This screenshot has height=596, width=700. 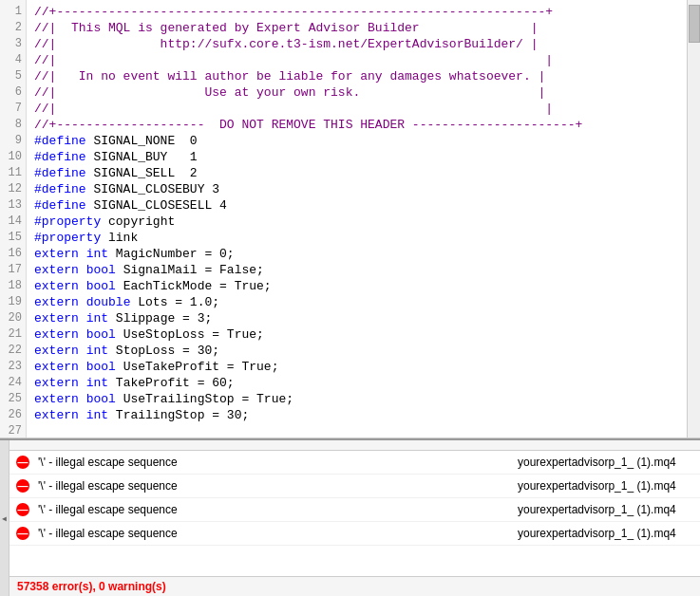 I want to click on panel-footer: 57358 error(s), 0 warning(s), so click(x=355, y=587).